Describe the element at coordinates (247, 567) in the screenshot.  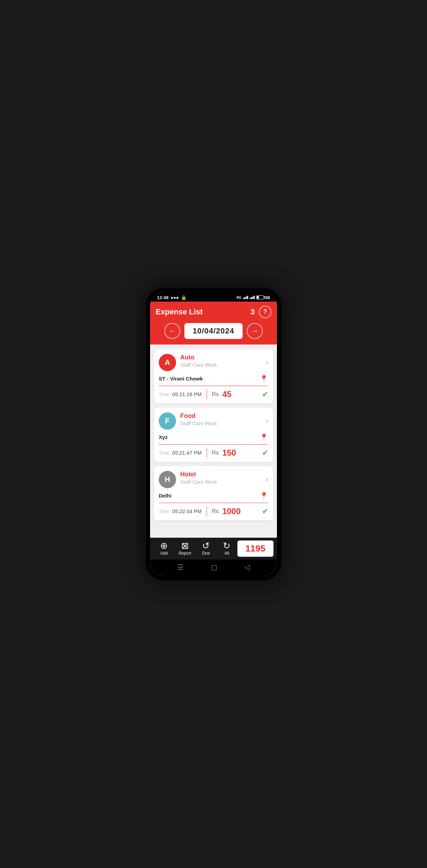
I see `back-icon: ◁` at that location.